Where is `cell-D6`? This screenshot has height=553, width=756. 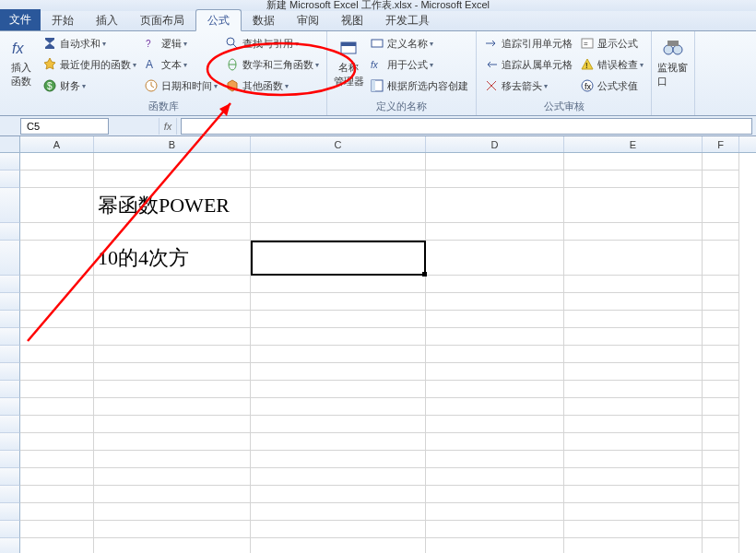 cell-D6 is located at coordinates (495, 284).